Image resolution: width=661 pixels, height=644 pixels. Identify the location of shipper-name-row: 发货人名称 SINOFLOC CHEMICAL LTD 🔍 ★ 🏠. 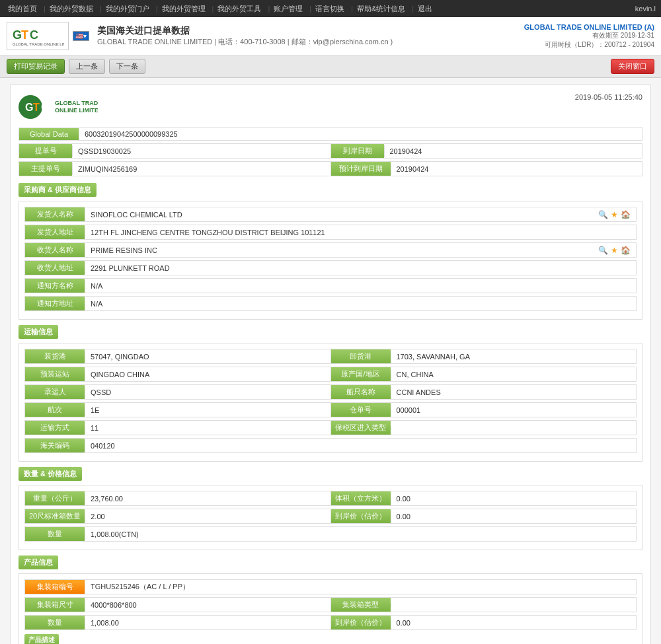
(330, 214).